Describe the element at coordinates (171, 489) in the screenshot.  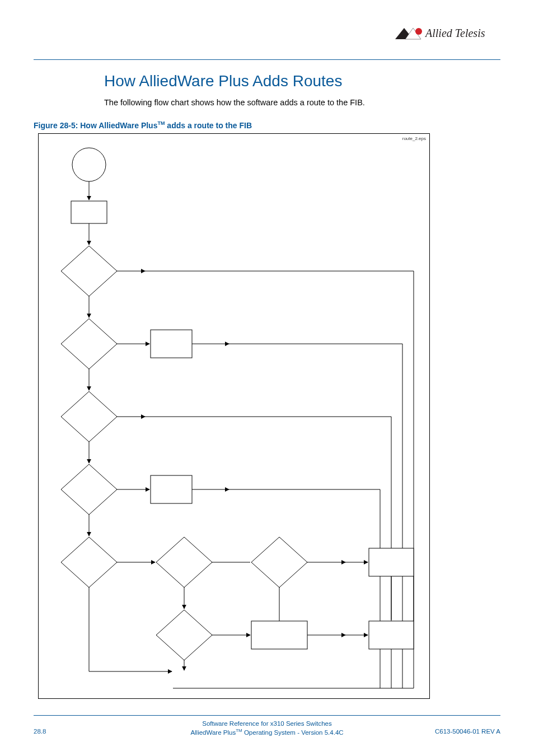
I see `node-p4` at that location.